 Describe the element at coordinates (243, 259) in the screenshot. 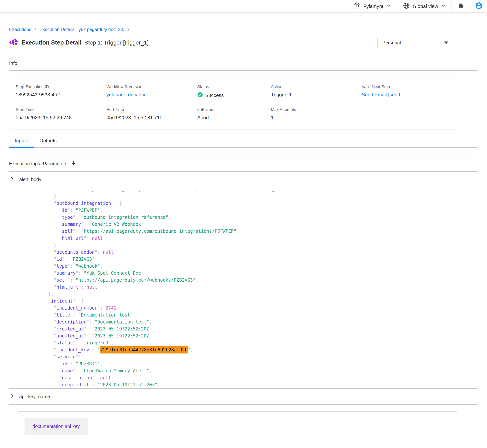

I see `code-line: "id": "PZB2VG3",` at that location.